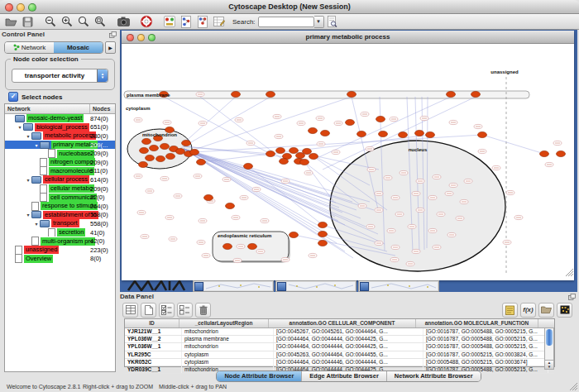 This screenshot has height=392, width=579. Describe the element at coordinates (100, 22) in the screenshot. I see `zoom-selected-icon` at that location.